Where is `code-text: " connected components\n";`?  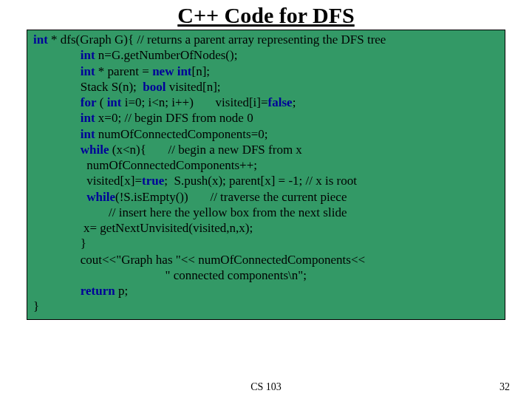 code-text: " connected components\n"; is located at coordinates (170, 275).